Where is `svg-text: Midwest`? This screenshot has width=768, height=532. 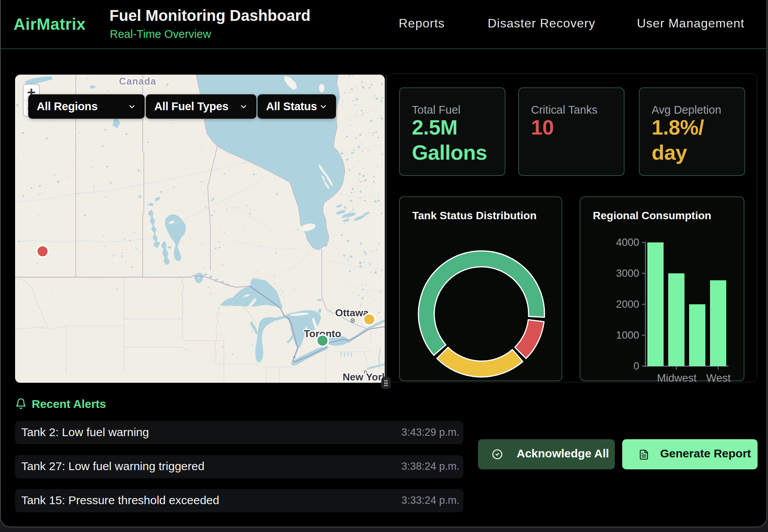
svg-text: Midwest is located at coordinates (677, 377).